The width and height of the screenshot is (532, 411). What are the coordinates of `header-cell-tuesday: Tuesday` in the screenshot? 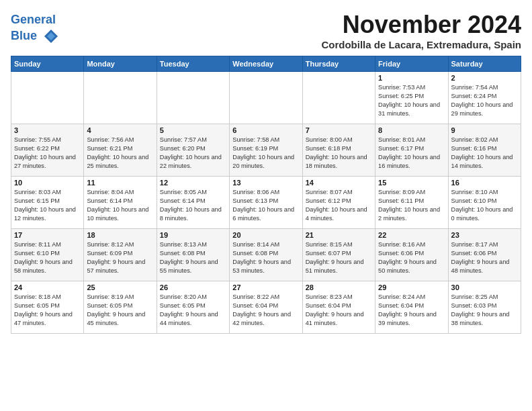 It's located at (193, 64).